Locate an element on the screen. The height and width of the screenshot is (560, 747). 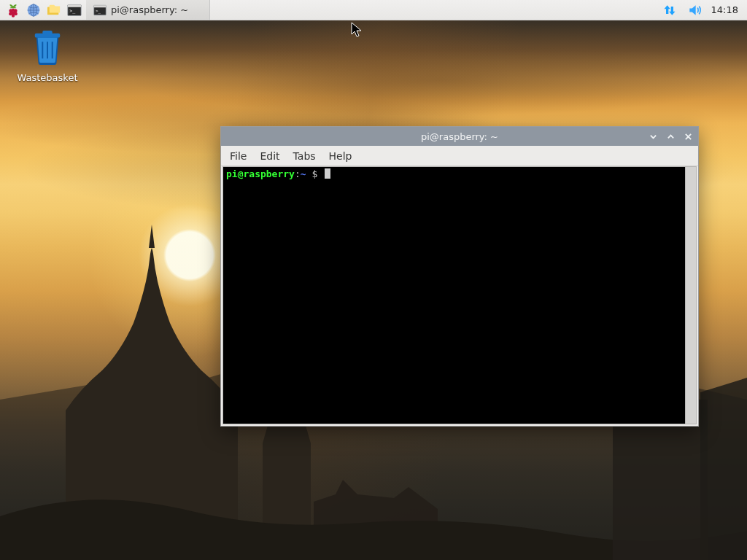
desktop-icon-label: Wastebasket is located at coordinates (47, 77).